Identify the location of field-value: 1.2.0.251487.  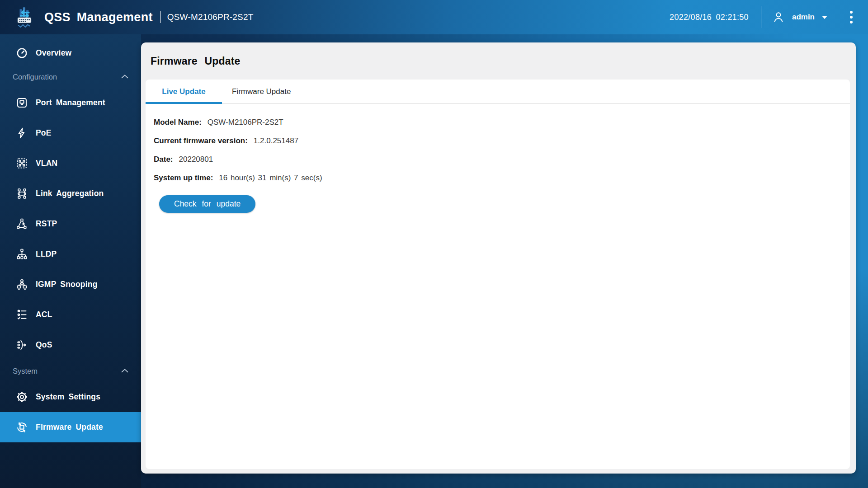
(276, 141).